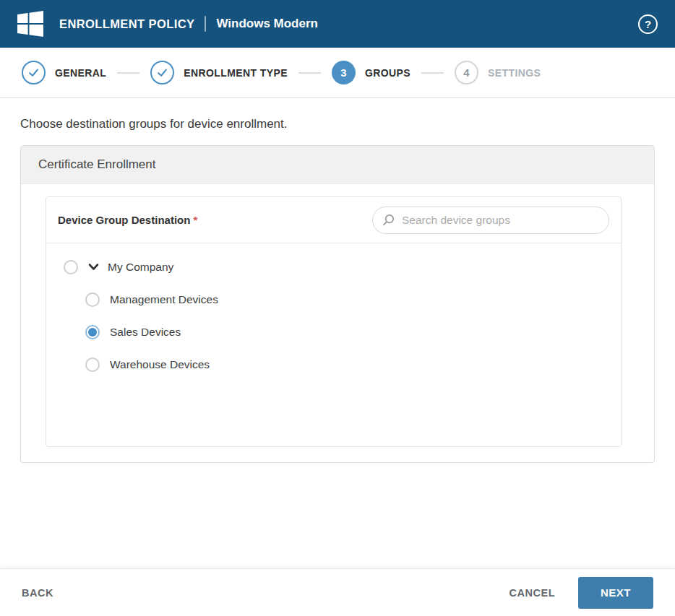 Image resolution: width=675 pixels, height=616 pixels. Describe the element at coordinates (195, 220) in the screenshot. I see `required-marker: *` at that location.